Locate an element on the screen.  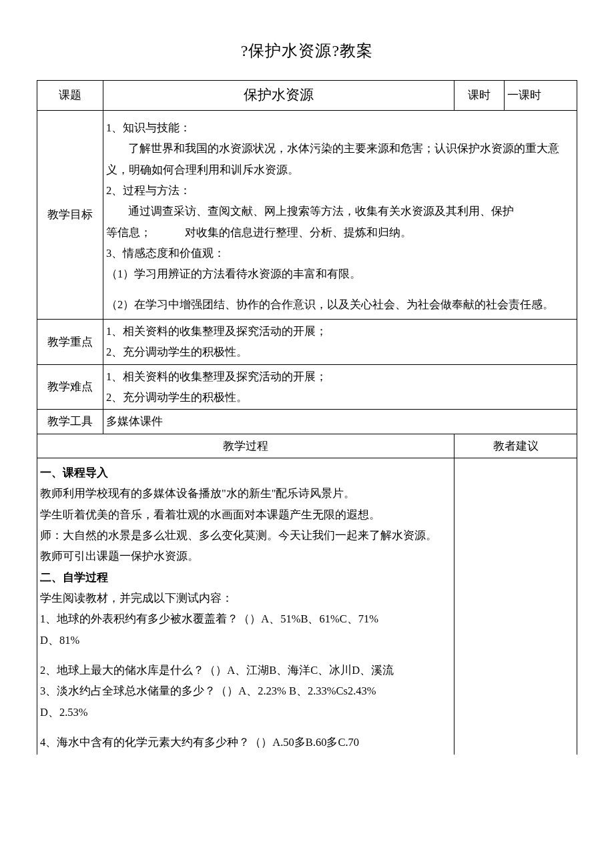
period-value: 一课时 is located at coordinates (541, 96).